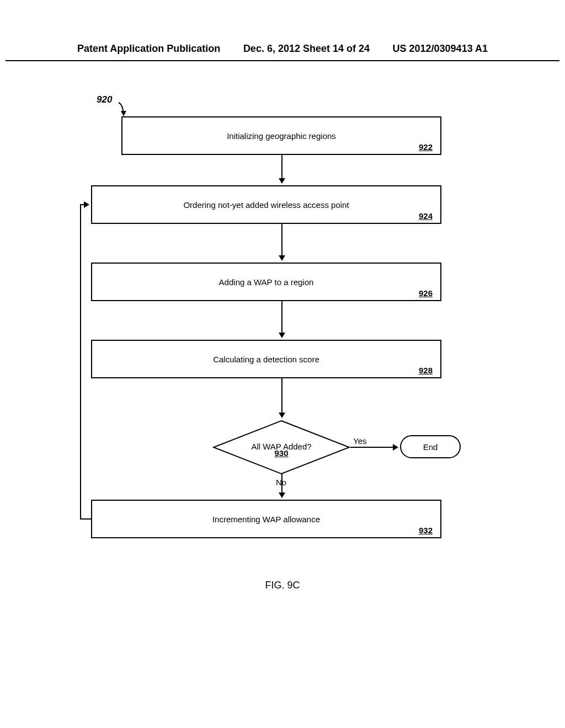  What do you see at coordinates (364, 447) in the screenshot?
I see `line-yes` at bounding box center [364, 447].